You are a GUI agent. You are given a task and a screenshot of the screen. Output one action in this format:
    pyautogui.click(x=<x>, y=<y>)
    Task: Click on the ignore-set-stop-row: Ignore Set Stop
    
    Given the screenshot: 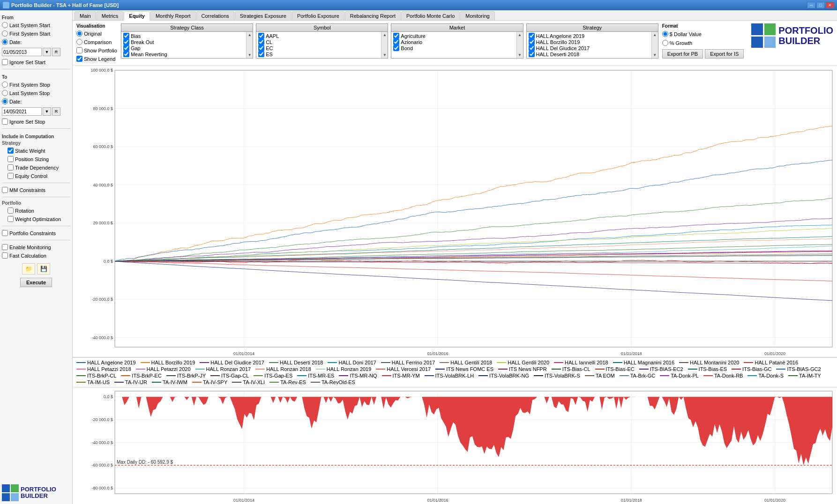 What is the action you would take?
    pyautogui.click(x=36, y=122)
    